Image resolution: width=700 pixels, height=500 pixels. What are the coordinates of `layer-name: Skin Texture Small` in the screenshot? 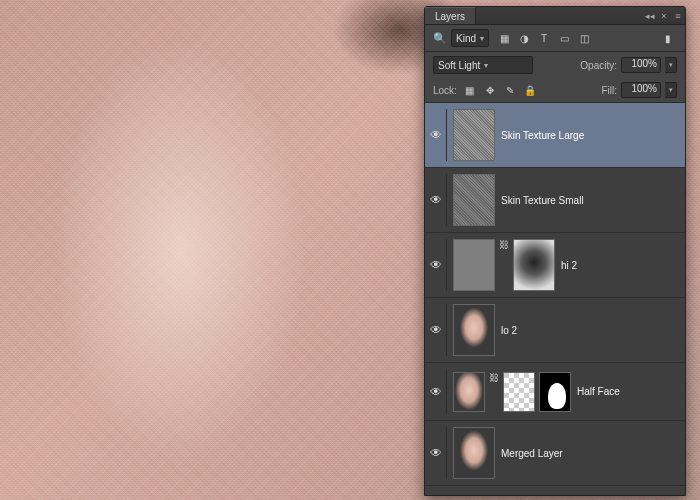 It's located at (590, 200).